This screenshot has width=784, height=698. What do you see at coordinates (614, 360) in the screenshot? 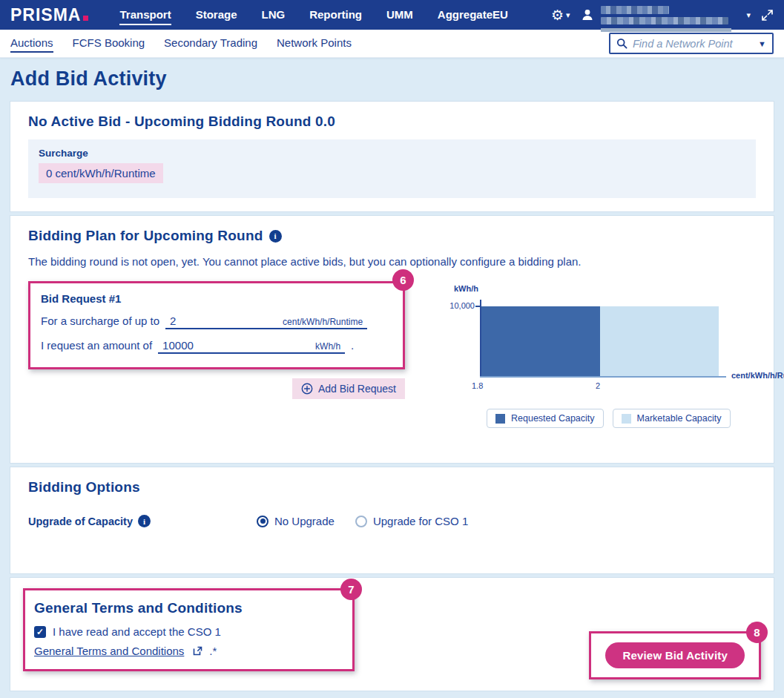
I see `bidding-plan-chart: kWh/h 10,000 1.8 2 cent/kWh/h/Runtime Re…` at bounding box center [614, 360].